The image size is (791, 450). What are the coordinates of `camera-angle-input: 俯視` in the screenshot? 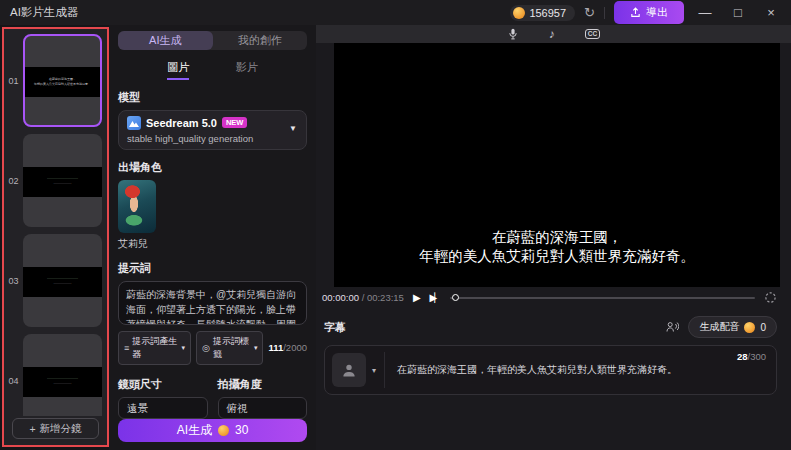 It's located at (263, 408).